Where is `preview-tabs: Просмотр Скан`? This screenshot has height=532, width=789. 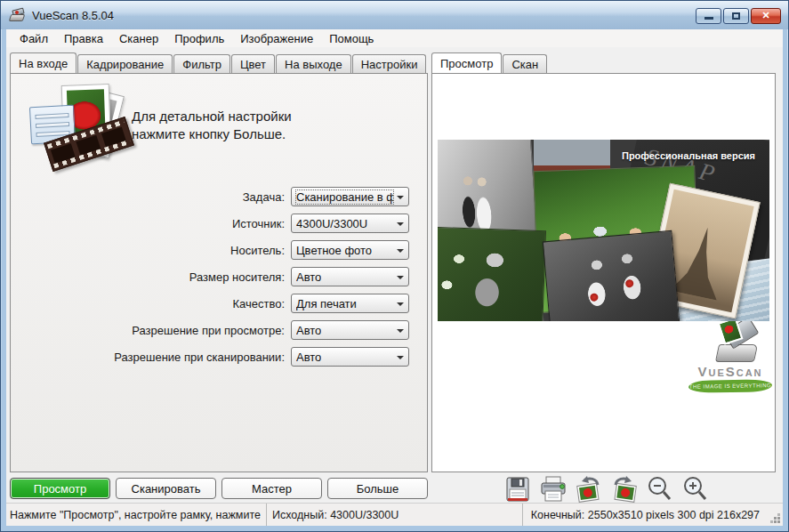 preview-tabs: Просмотр Скан is located at coordinates (603, 62).